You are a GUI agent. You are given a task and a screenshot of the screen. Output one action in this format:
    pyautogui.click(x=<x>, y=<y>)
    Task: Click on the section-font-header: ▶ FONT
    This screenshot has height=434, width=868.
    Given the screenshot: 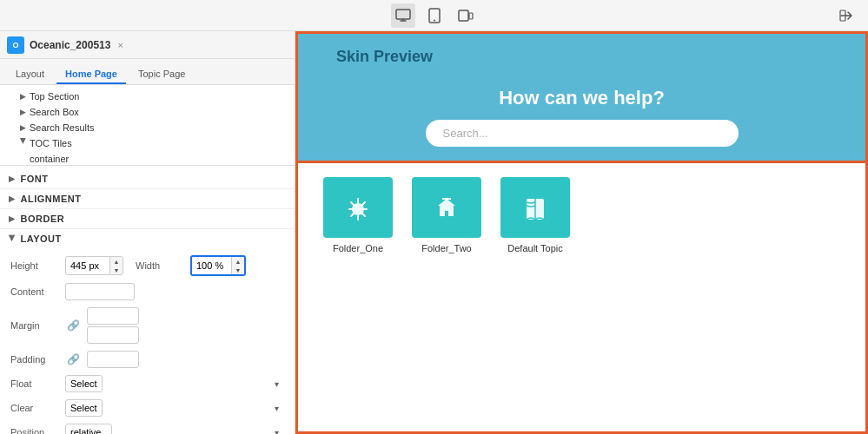 What is the action you would take?
    pyautogui.click(x=148, y=179)
    